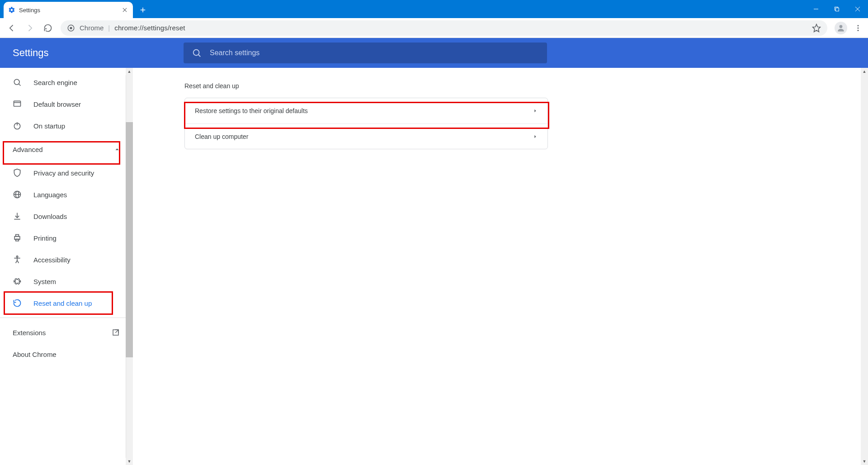 This screenshot has height=465, width=868. What do you see at coordinates (66, 126) in the screenshot?
I see `sidebar-item-on-startup: On startup` at bounding box center [66, 126].